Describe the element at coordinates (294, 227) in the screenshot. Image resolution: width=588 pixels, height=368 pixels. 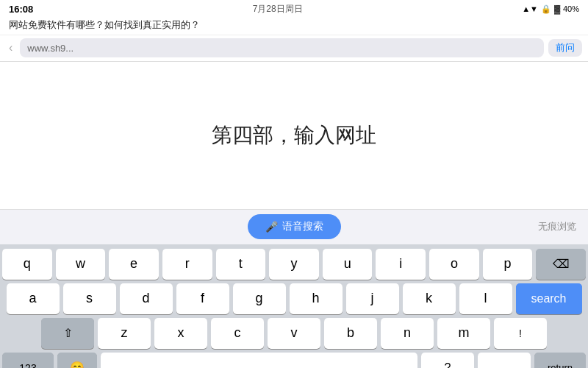
I see `voice-search-button: 🎤 语音搜索` at that location.